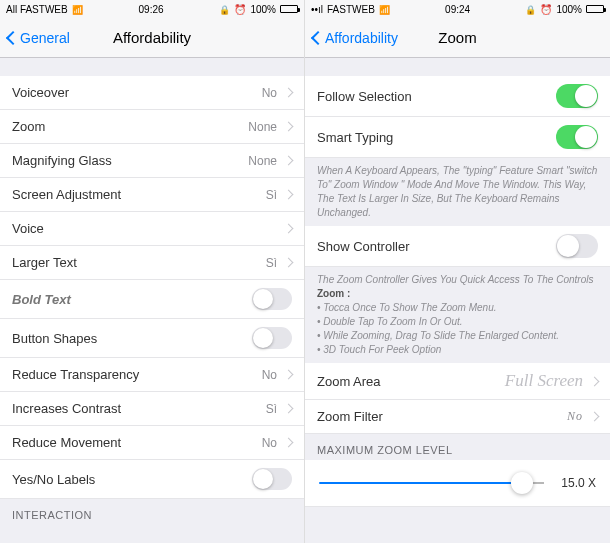 This screenshot has height=543, width=610. What do you see at coordinates (146, 228) in the screenshot?
I see `row-label: Voice` at bounding box center [146, 228].